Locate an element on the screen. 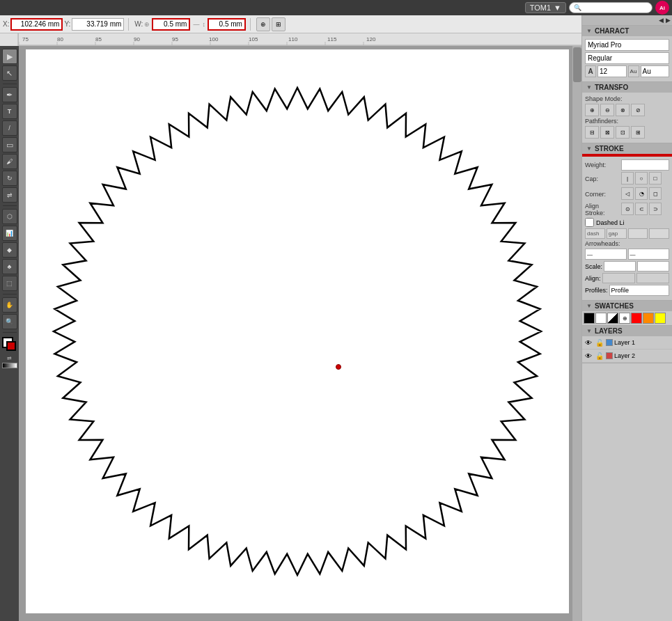 The height and width of the screenshot is (621, 672). stroke-panel-header: ▼ STROKE is located at coordinates (627, 149).